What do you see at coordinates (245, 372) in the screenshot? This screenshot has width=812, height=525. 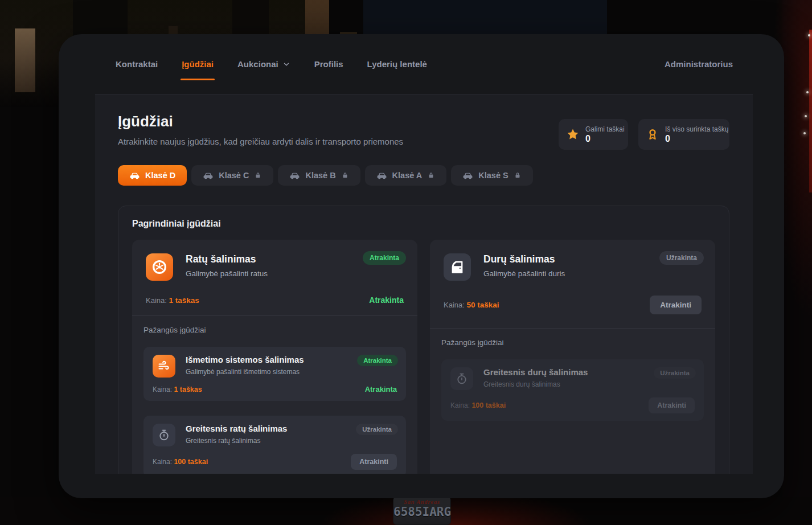 I see `skill-description: Galimybė pašalinti išmetimo sistemas` at bounding box center [245, 372].